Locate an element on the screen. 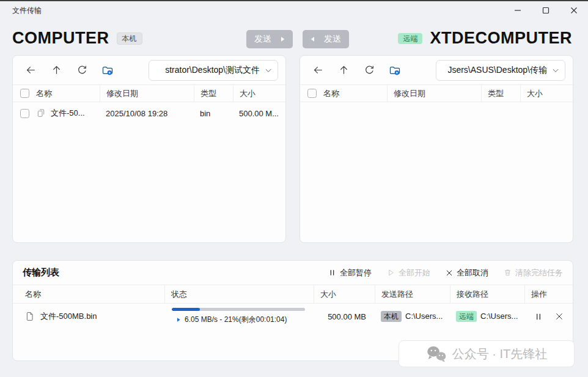 The image size is (588, 377). task-recv-path-cell: 远端 C:\Users... is located at coordinates (487, 316).